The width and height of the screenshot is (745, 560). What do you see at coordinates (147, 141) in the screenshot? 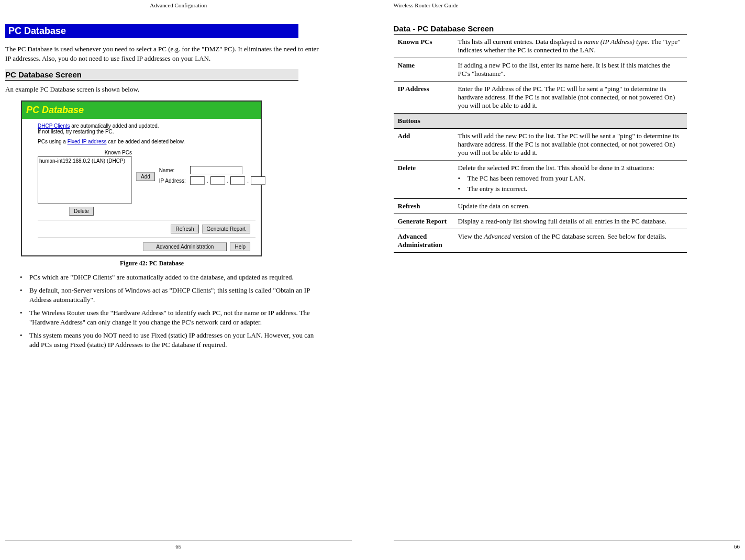
I see `shot-line3: PCs using a Fixed IP address can be adde…` at bounding box center [147, 141].